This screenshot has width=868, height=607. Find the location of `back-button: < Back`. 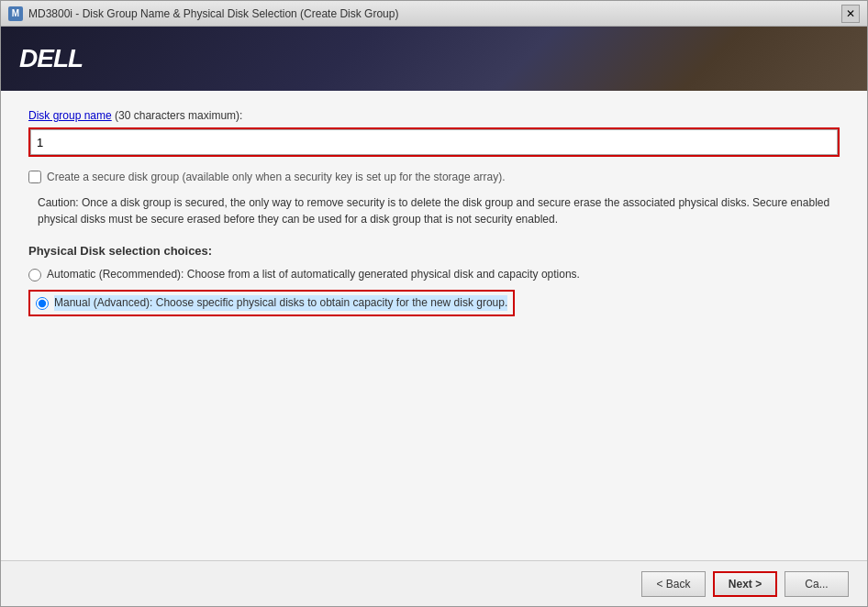

back-button: < Back is located at coordinates (673, 584).